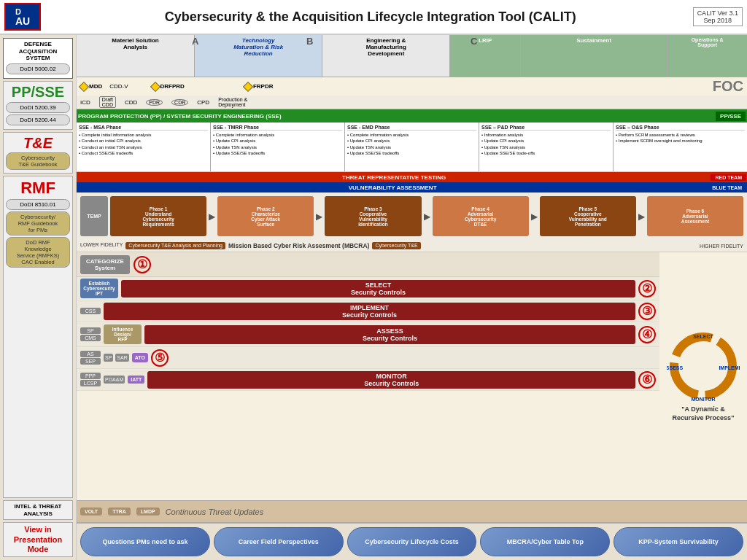 Image resolution: width=747 pixels, height=560 pixels. I want to click on sidebar-view: View inPresentationMode, so click(38, 540).